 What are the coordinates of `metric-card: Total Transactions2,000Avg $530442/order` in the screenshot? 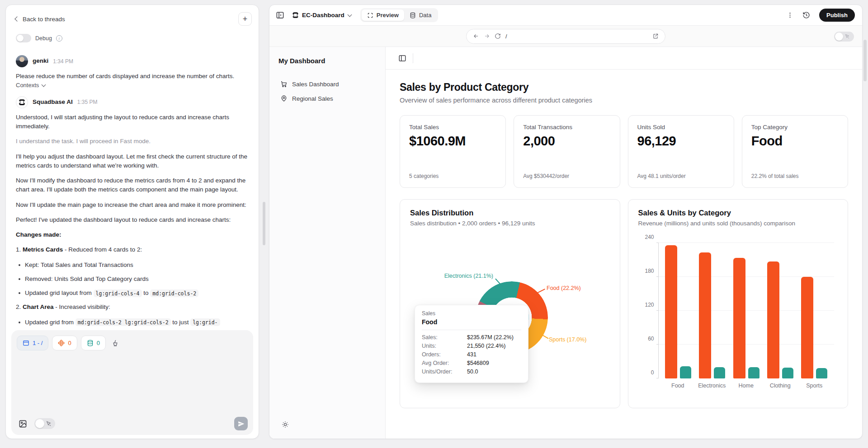 It's located at (567, 152).